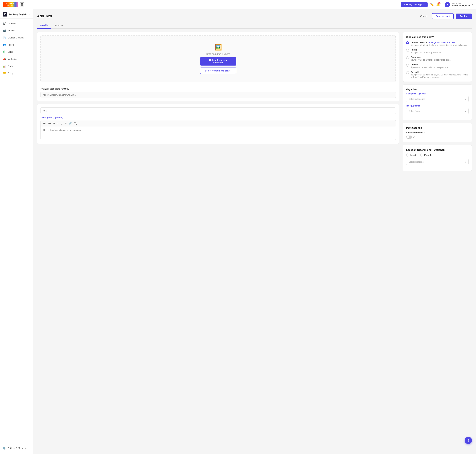 This screenshot has width=476, height=454. Describe the element at coordinates (30, 52) in the screenshot. I see `chevron-right-icon: ›` at that location.